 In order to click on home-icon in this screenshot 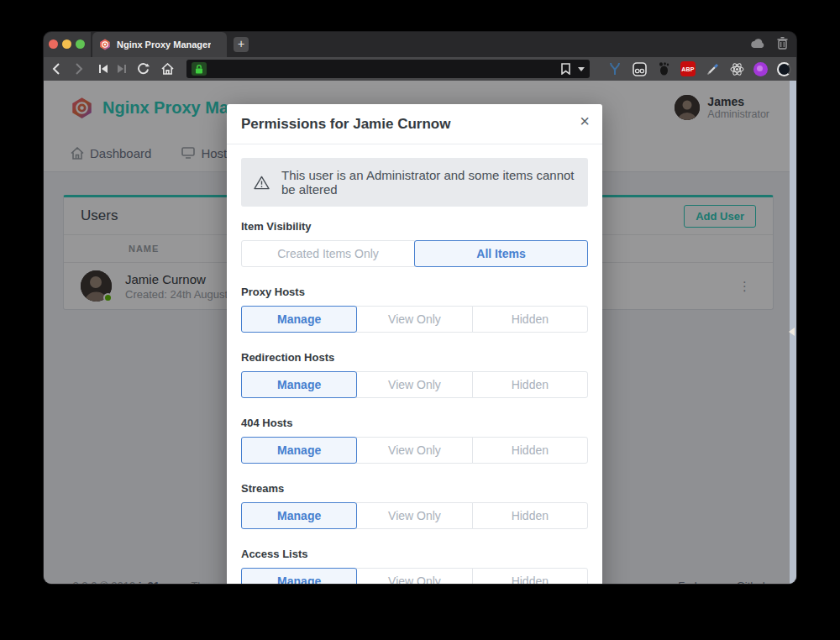, I will do `click(167, 69)`.